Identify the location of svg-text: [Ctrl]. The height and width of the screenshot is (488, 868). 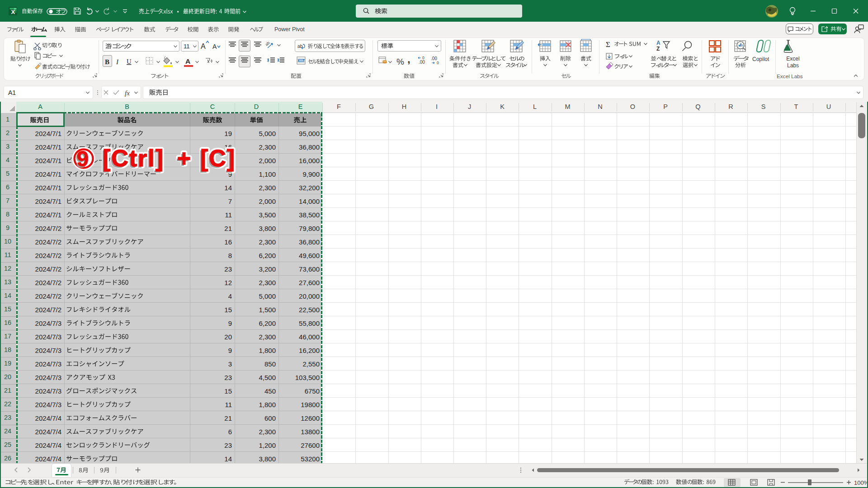
(133, 158).